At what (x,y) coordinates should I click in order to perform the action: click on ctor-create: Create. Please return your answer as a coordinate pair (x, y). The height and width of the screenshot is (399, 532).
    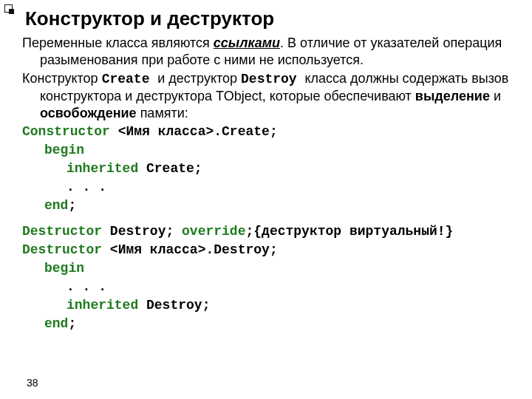
    Looking at the image, I should click on (245, 132).